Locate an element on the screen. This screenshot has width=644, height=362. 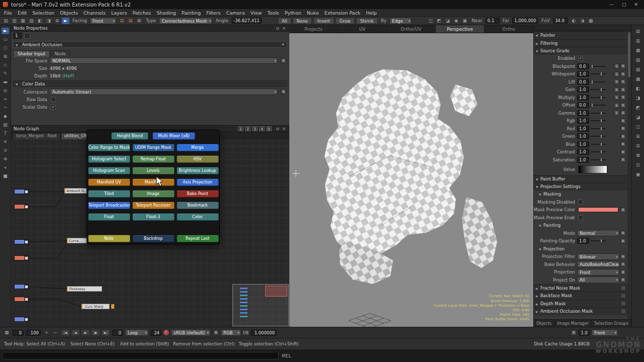
menu-python: Python is located at coordinates (293, 13).